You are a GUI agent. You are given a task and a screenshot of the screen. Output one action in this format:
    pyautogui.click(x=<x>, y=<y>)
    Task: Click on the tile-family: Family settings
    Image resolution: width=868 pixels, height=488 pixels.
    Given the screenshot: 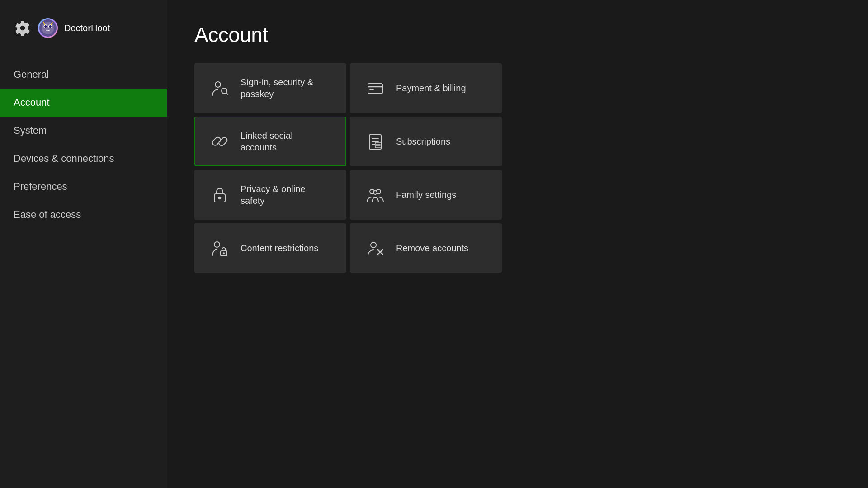 What is the action you would take?
    pyautogui.click(x=426, y=195)
    